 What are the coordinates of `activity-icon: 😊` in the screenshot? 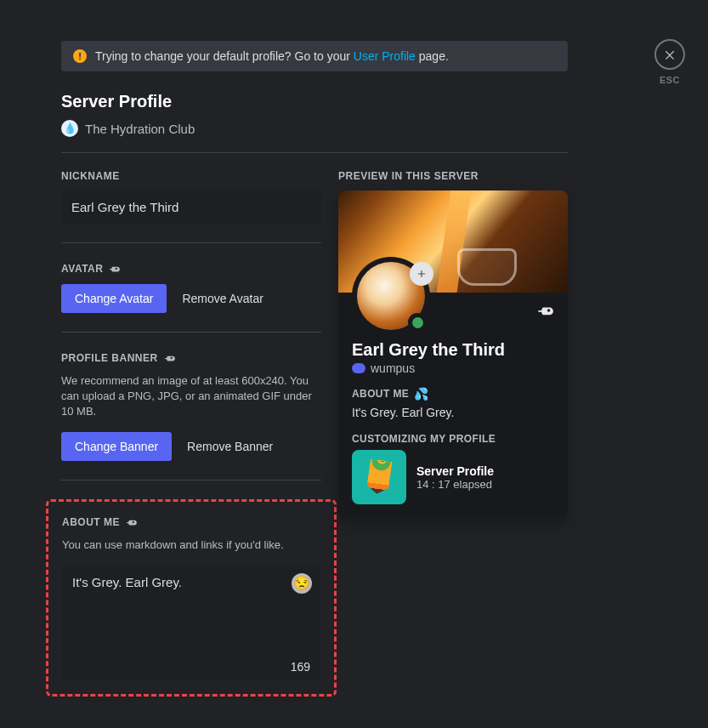 It's located at (379, 477).